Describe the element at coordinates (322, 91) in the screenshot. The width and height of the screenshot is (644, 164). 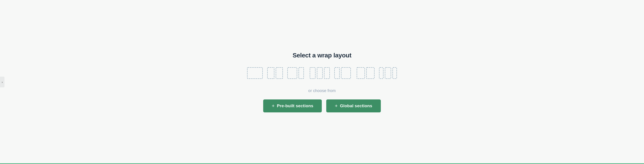
I see `or-choose-label: or choose from` at that location.